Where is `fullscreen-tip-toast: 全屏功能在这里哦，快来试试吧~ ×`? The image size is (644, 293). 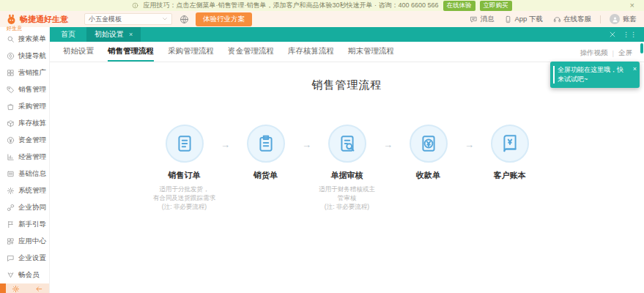 fullscreen-tip-toast: 全屏功能在这里哦，快来试试吧~ × is located at coordinates (595, 75).